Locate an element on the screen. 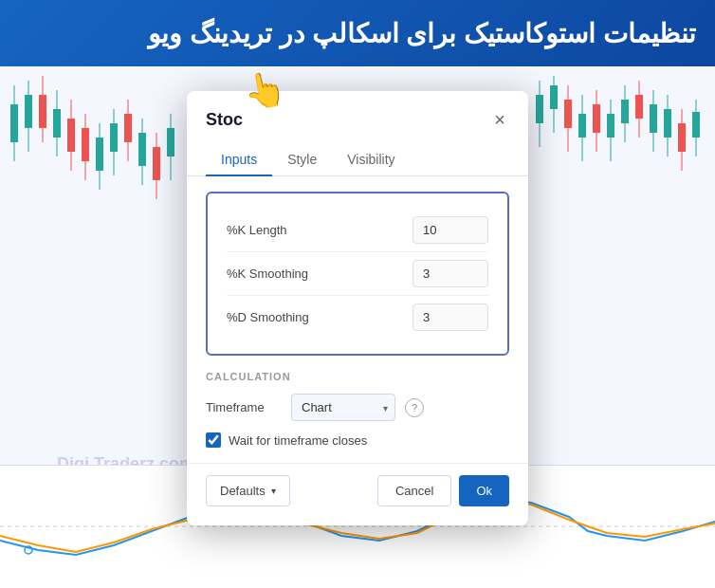  dialog-tabs: Inputs Style Visibility is located at coordinates (358, 160).